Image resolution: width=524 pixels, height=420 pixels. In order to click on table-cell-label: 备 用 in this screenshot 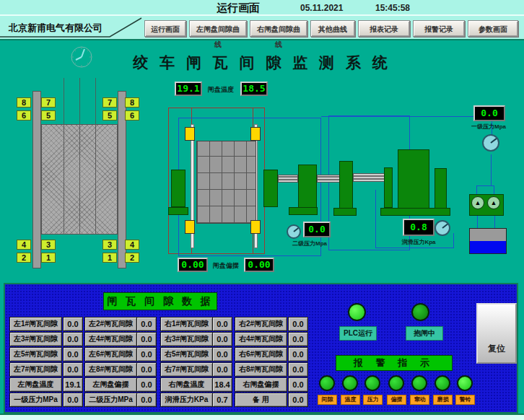, I will do `click(261, 400)`.